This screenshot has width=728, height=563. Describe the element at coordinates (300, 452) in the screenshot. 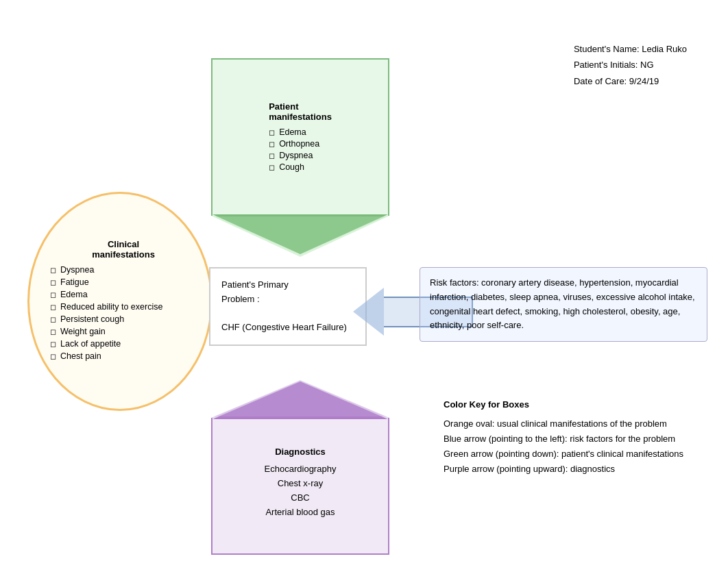

I see `diagnostics-label: Diagnostics` at that location.